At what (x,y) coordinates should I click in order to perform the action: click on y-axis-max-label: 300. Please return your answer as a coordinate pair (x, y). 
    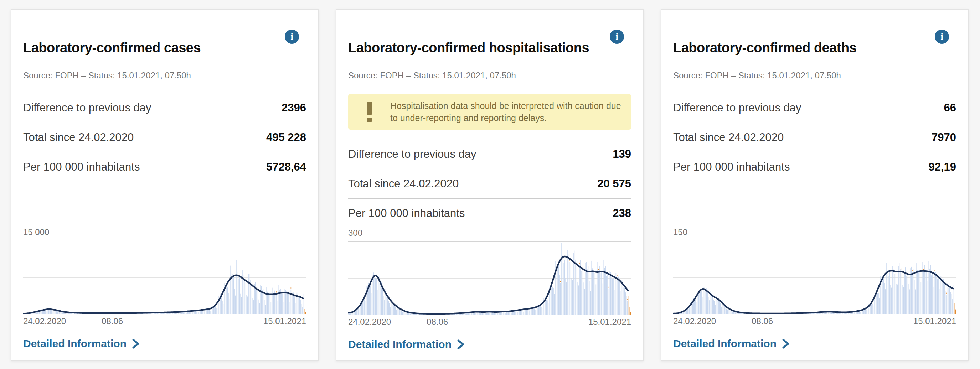
    Looking at the image, I should click on (490, 233).